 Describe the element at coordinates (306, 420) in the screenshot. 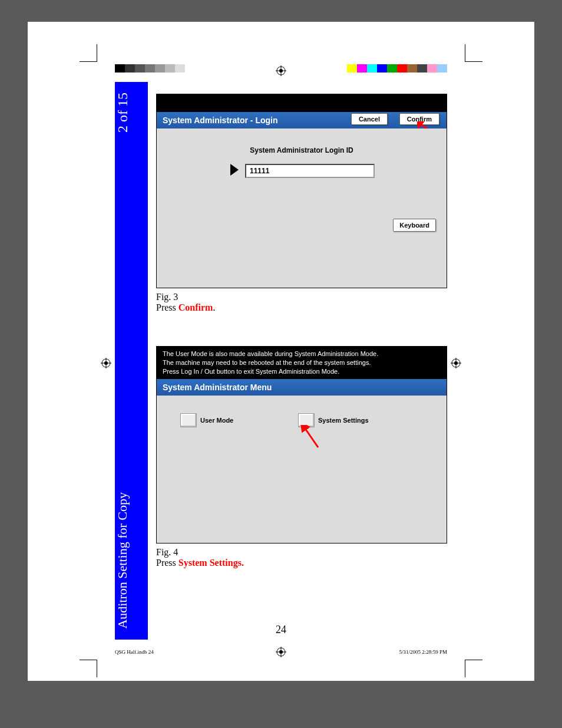

I see `system-settings-icon` at that location.